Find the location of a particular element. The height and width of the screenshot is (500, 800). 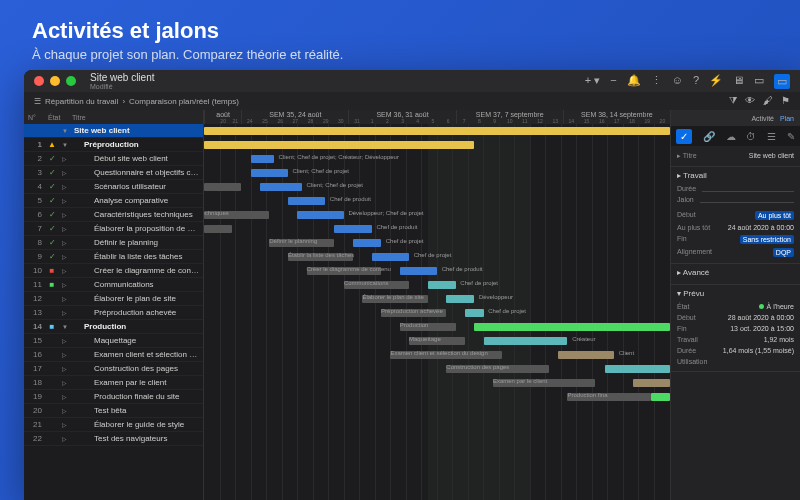

align-select: DQP is located at coordinates (784, 252).